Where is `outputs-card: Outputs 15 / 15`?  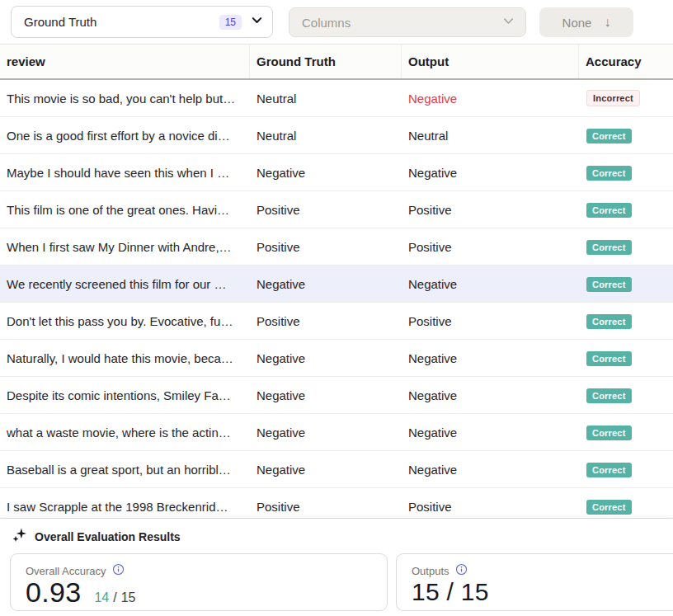 outputs-card: Outputs 15 / 15 is located at coordinates (534, 582).